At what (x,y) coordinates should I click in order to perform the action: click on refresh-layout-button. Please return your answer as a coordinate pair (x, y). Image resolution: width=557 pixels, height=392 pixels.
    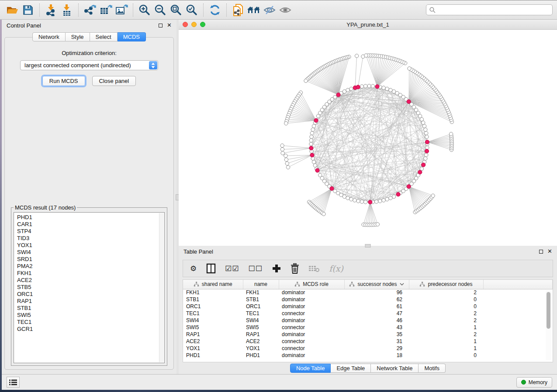
    Looking at the image, I should click on (215, 10).